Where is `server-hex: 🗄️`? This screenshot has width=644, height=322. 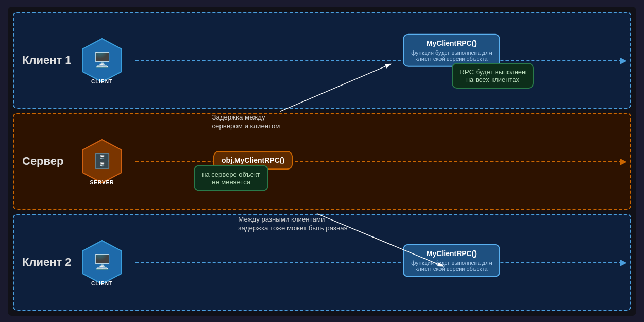 server-hex: 🗄️ is located at coordinates (102, 161).